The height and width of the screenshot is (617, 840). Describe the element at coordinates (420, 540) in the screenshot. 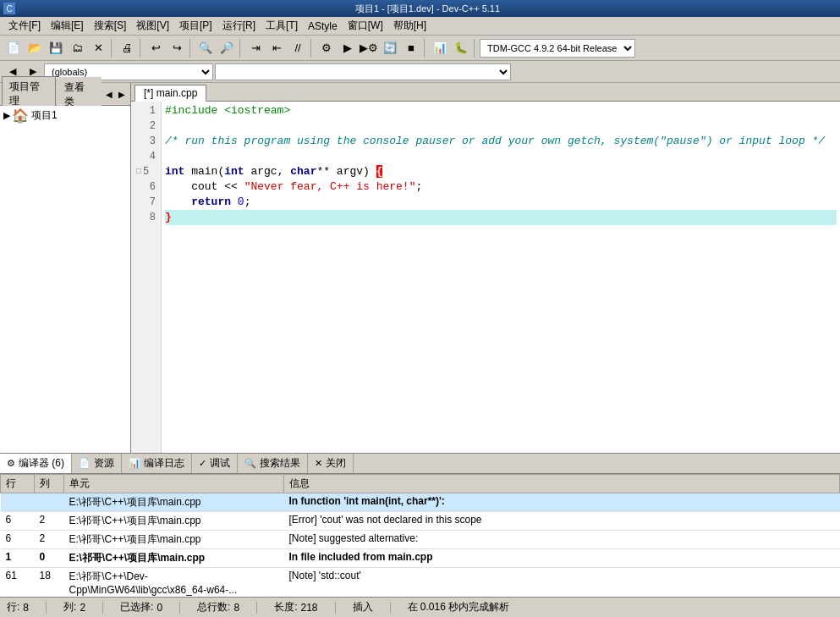

I see `error-row-2: 6 2 E:\祁哥\C++\项目库\main.cpp [Note] sugges…` at that location.